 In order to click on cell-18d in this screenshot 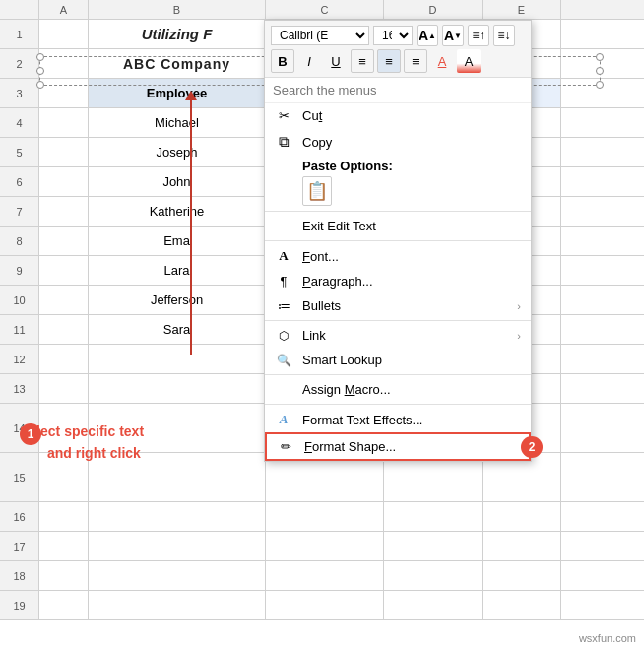, I will do `click(433, 575)`.